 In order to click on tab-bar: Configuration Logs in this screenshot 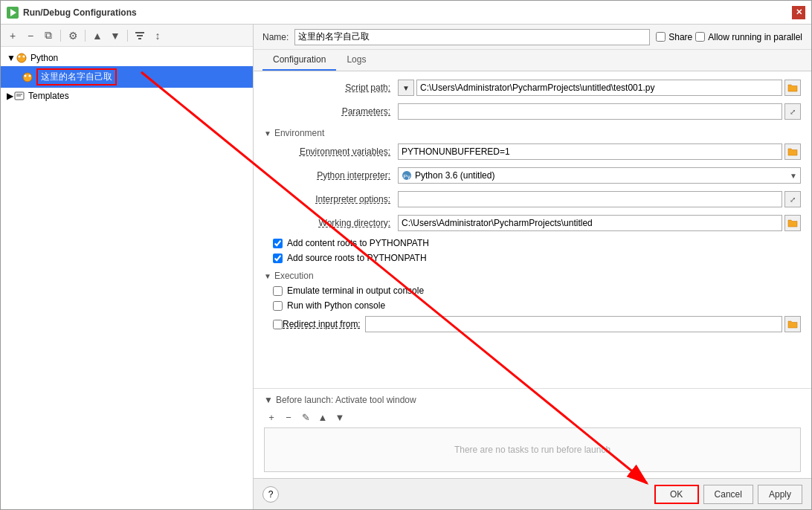, I will do `click(532, 61)`.